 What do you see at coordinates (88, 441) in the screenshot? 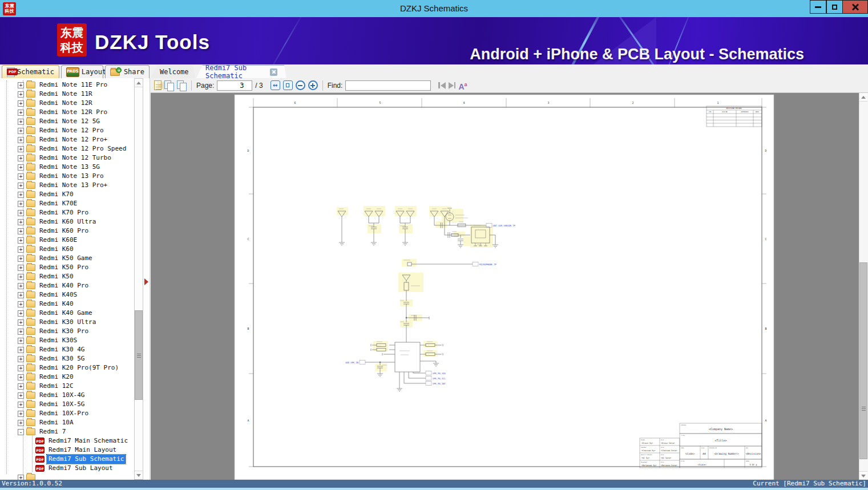
I see `tree-item-label: Redmi7 Main Schematic` at bounding box center [88, 441].